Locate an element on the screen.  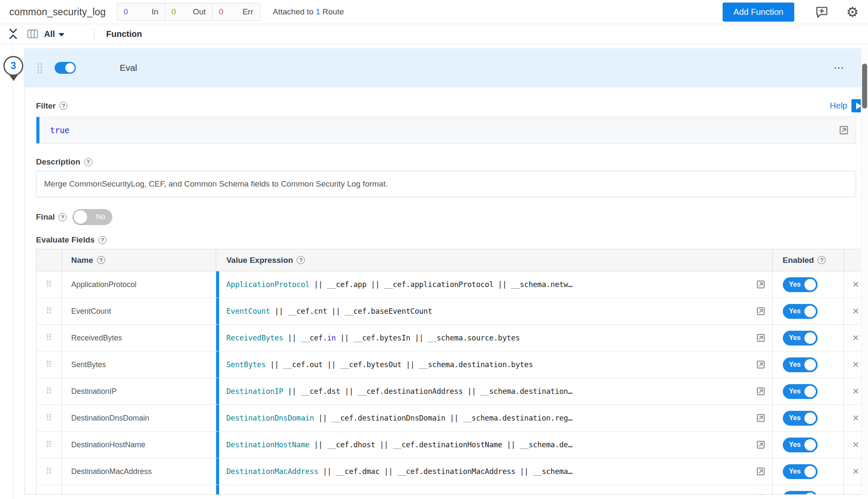
value-expression-cell: DestinationMacAddress || __cef.dmac || _… is located at coordinates (494, 471).